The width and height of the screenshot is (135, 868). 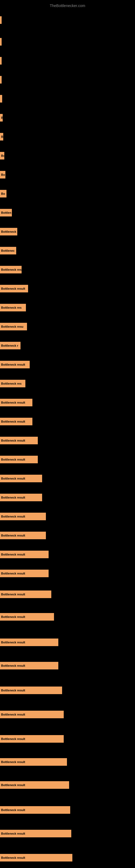 I want to click on bar-row: Bottleneck resu, so click(x=13, y=327).